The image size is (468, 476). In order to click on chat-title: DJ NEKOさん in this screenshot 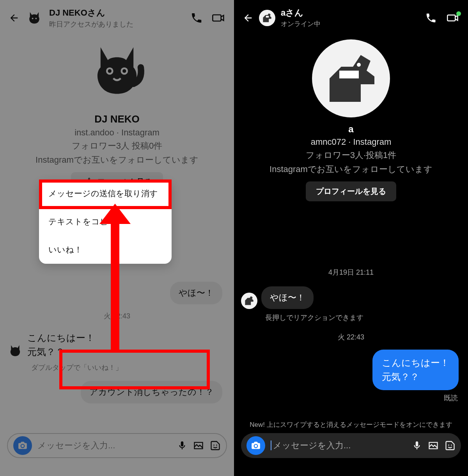, I will do `click(117, 13)`.